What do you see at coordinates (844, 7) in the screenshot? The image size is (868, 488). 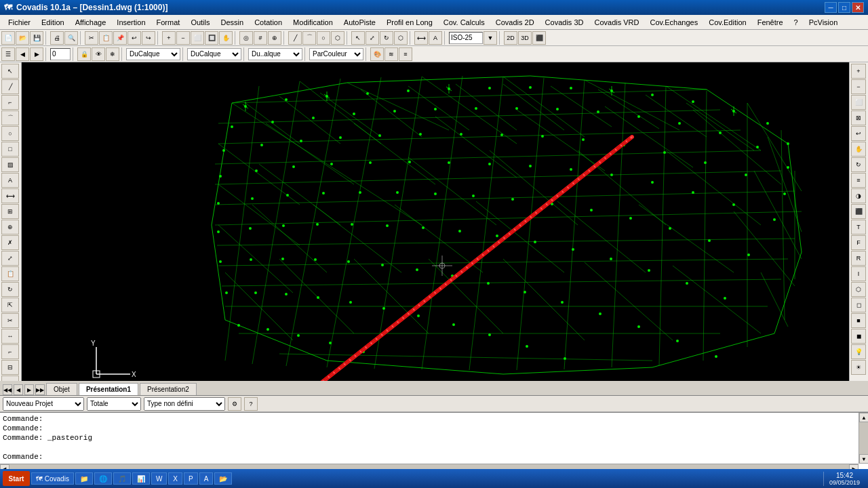 I see `maximize-button: □` at bounding box center [844, 7].